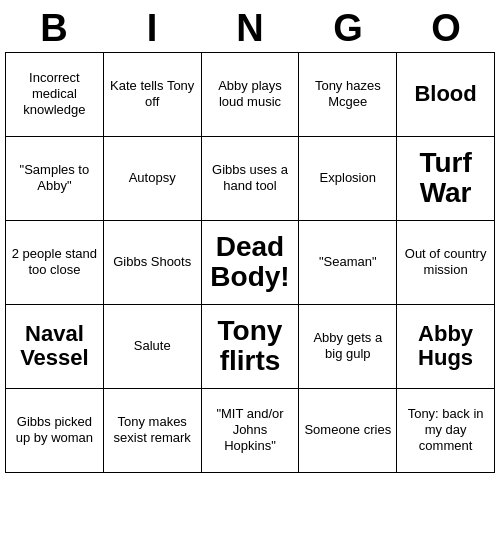 The image size is (500, 544). I want to click on bingo-letter-b: B, so click(54, 29).